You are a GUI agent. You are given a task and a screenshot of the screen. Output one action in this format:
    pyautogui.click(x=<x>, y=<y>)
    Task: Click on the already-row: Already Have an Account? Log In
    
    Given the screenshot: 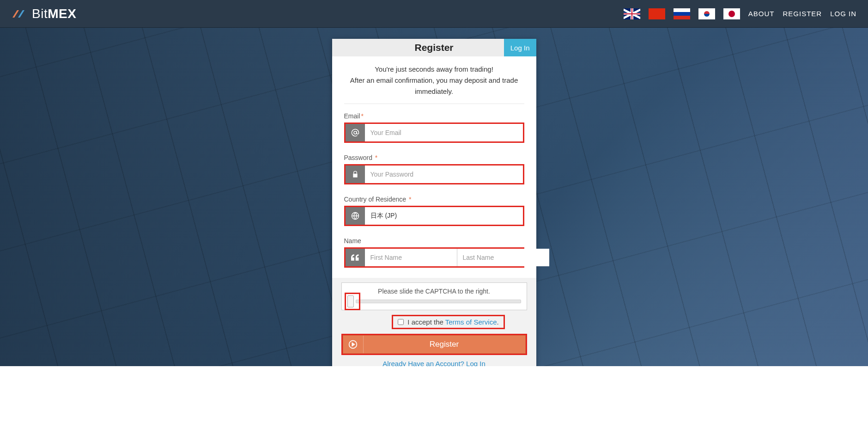 What is the action you would take?
    pyautogui.click(x=434, y=363)
    